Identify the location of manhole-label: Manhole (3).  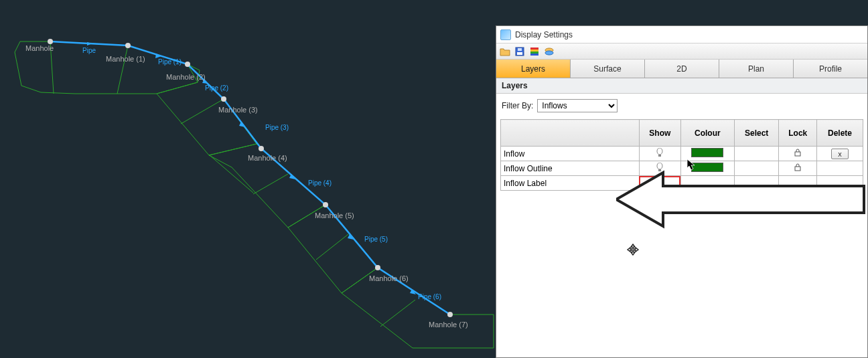
(238, 110).